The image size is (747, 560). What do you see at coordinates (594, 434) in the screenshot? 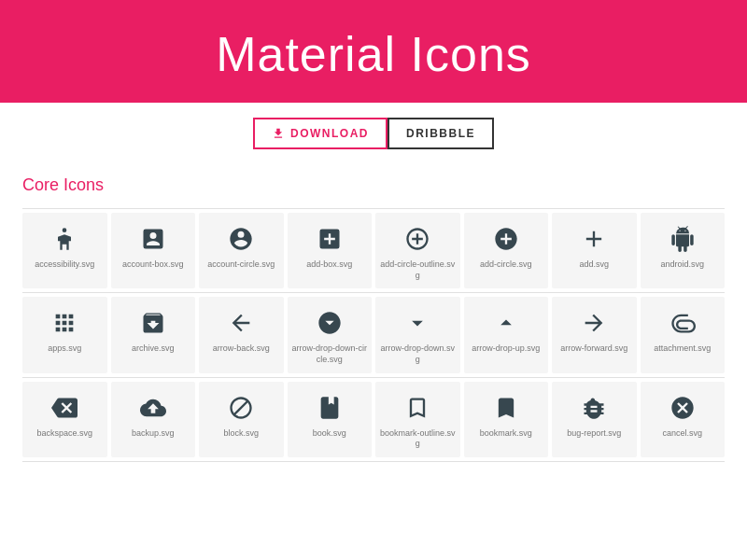
I see `icon-label: bug-report.svg` at bounding box center [594, 434].